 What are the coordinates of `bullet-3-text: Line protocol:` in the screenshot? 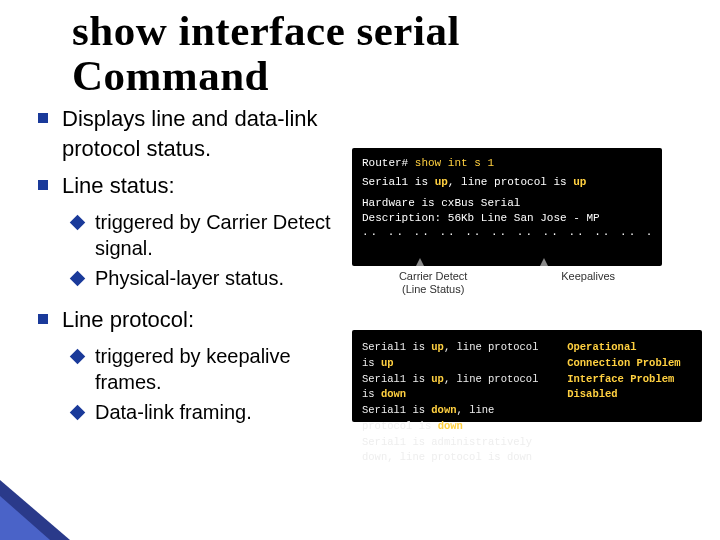 It's located at (128, 320).